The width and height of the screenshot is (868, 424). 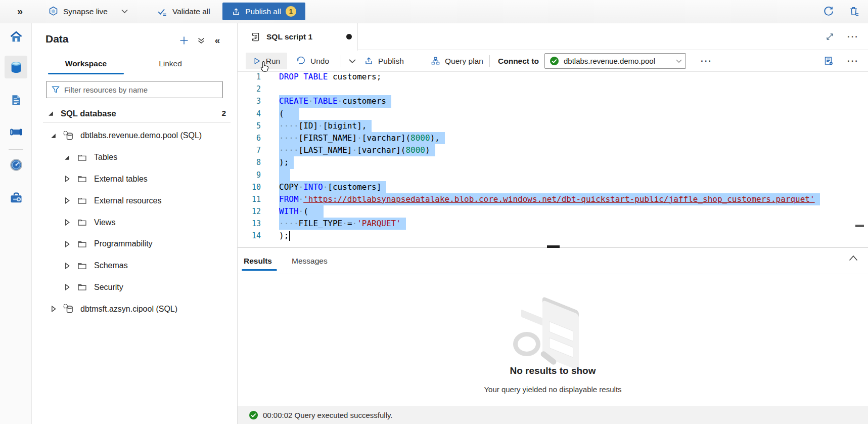 What do you see at coordinates (259, 270) in the screenshot?
I see `active-tab-underline` at bounding box center [259, 270].